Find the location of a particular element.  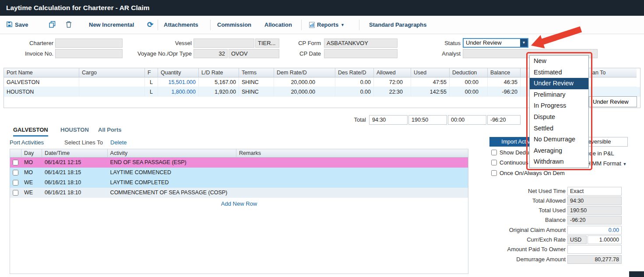

once-on-checkbox: Once On/Always On Dem is located at coordinates (528, 173).